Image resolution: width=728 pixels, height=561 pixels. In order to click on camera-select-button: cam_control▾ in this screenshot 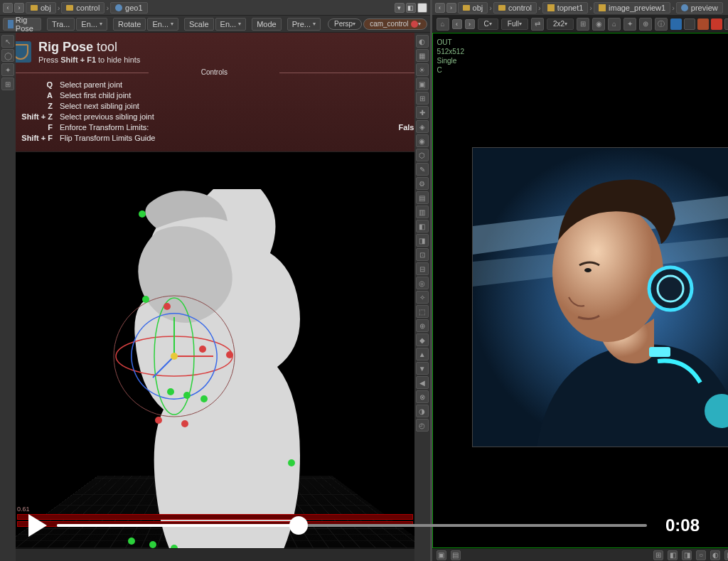, I will do `click(395, 24)`.